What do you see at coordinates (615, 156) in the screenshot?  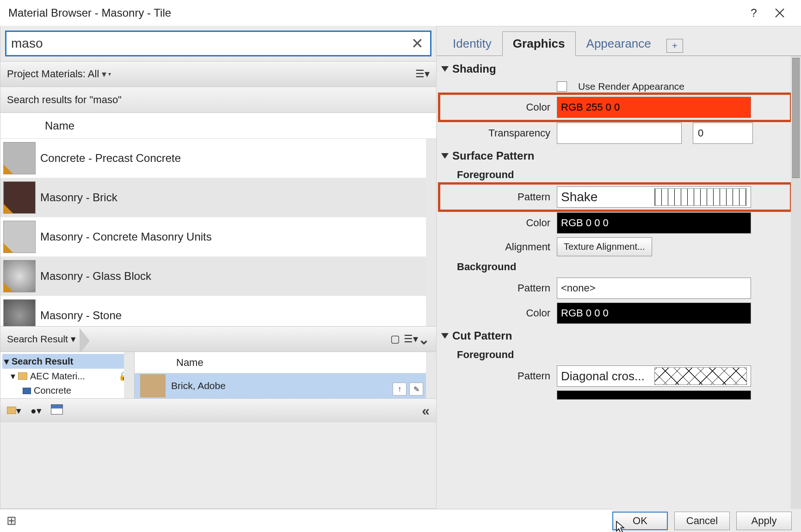 I see `section-surface-pattern: Surface Pattern` at bounding box center [615, 156].